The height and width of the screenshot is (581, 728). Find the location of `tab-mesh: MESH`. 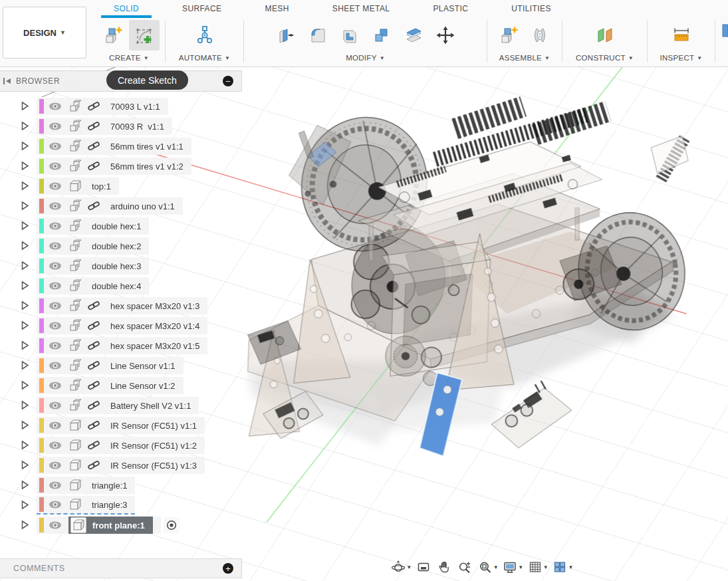

tab-mesh: MESH is located at coordinates (277, 9).